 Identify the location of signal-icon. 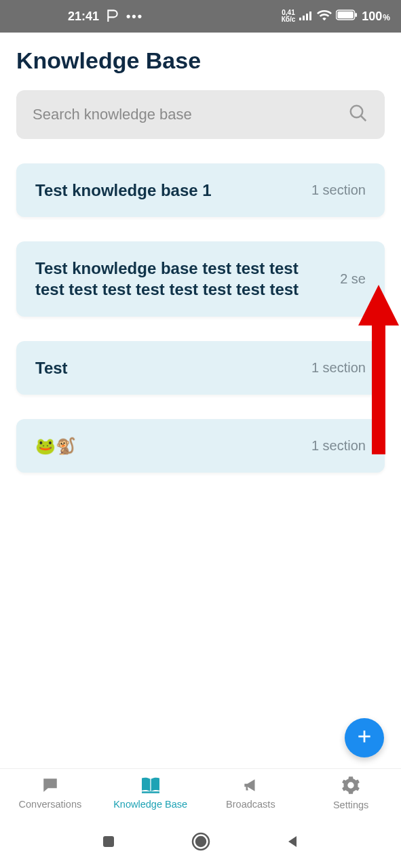
(306, 16).